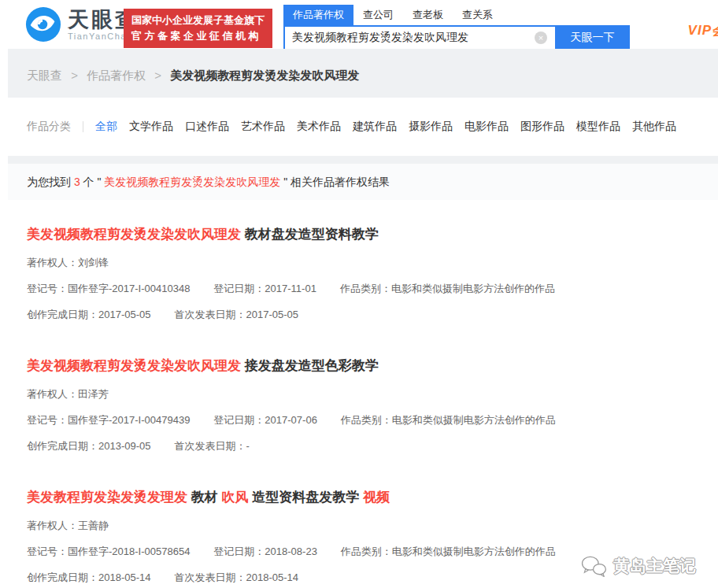  Describe the element at coordinates (89, 446) in the screenshot. I see `creation-date-field: 创作完成日期：2013-09-05` at that location.